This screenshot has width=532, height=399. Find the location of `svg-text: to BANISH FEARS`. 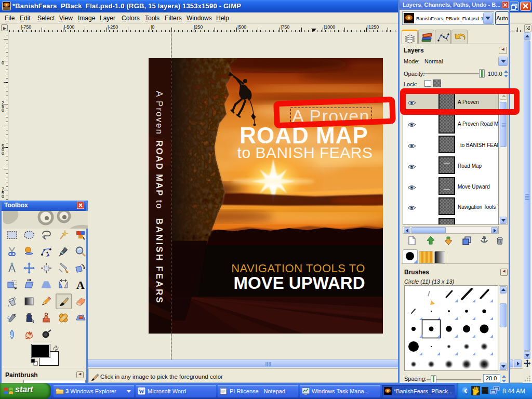

svg-text: to BANISH FEARS is located at coordinates (305, 153).